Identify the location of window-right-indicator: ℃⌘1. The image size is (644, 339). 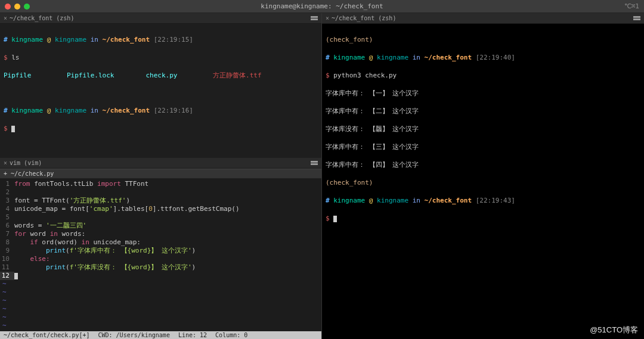
(632, 6).